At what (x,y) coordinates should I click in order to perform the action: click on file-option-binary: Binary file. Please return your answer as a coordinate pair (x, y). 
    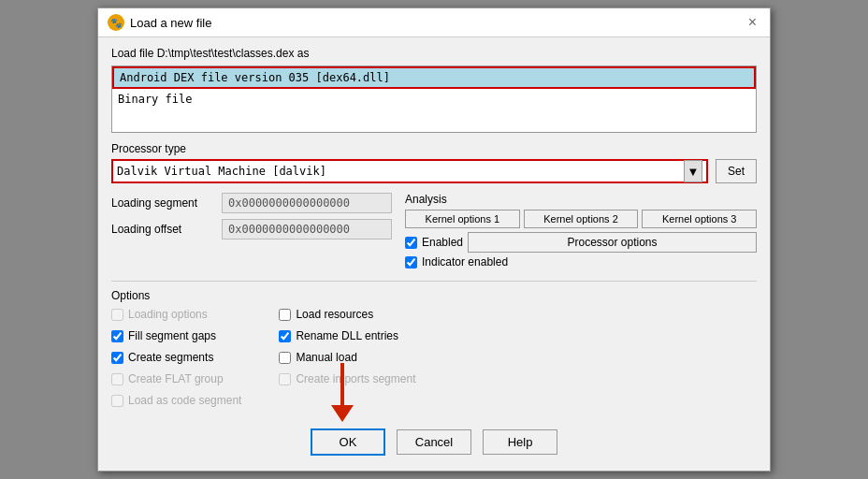
    Looking at the image, I should click on (434, 99).